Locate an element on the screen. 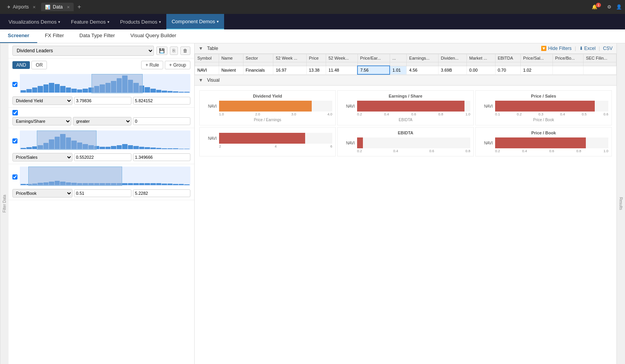  cell-price-bo is located at coordinates (568, 70).